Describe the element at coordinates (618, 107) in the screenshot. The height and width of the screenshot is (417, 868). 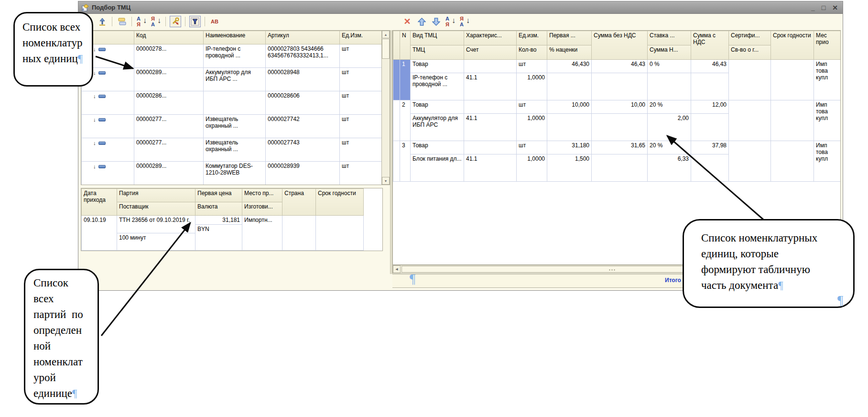
I see `doc-row: 2 Товар шт 10,000 10,00 20 % 12,00 Имп т…` at that location.